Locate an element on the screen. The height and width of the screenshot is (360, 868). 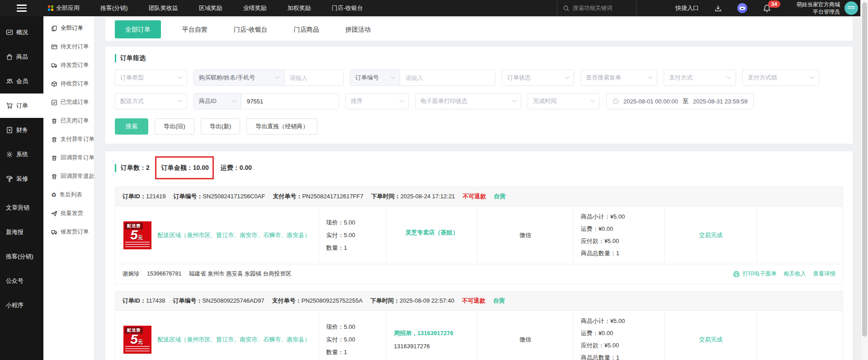
submenu-label: 回调异常订单 is located at coordinates (78, 158).